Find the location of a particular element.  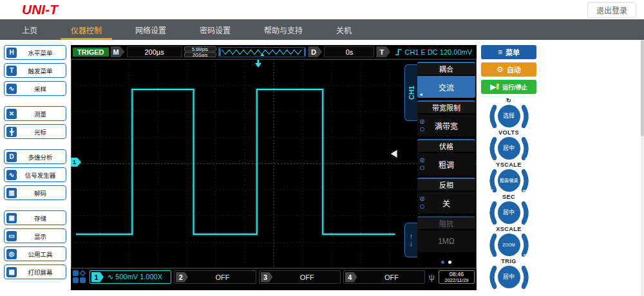

nav-item-5: 帮助与支持 is located at coordinates (283, 30).